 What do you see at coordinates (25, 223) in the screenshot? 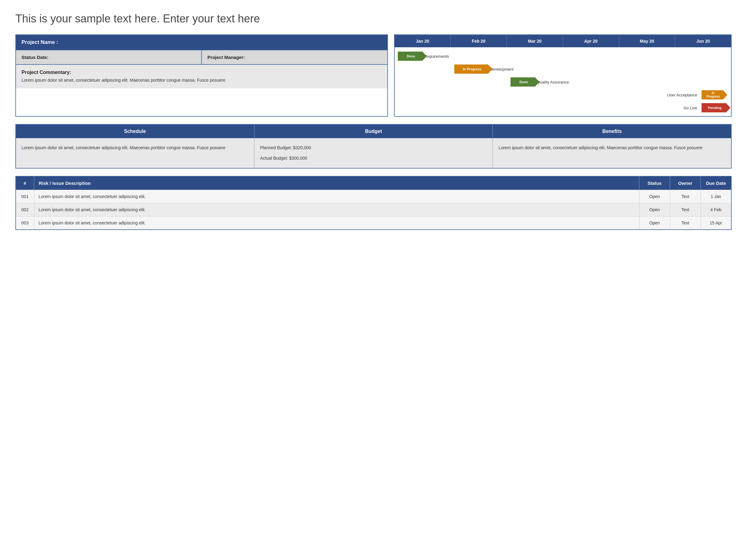
I see `risk-num-3: 003` at bounding box center [25, 223].